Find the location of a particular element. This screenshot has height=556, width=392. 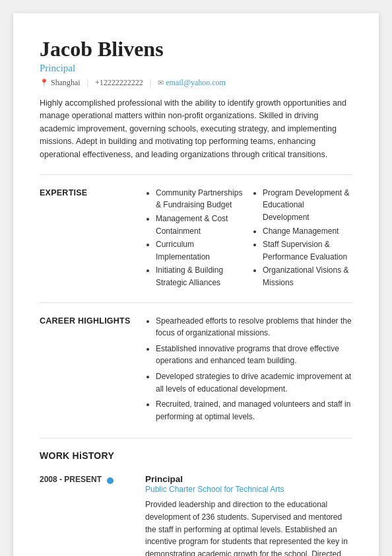

expertise-item: Management & Cost Containment is located at coordinates (201, 225).